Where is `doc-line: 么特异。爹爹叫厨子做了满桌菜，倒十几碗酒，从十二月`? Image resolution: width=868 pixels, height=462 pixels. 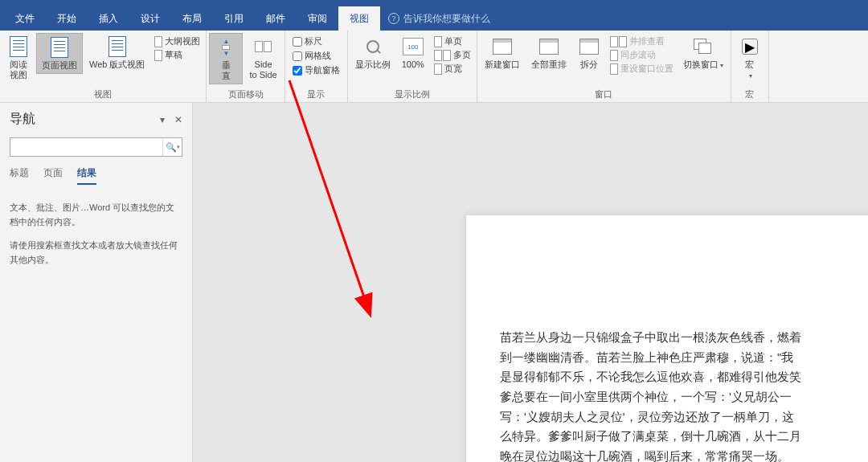
doc-line: 么特异。爹爹叫厨子做了满桌菜，倒十几碗酒，从十二月 is located at coordinates (680, 437).